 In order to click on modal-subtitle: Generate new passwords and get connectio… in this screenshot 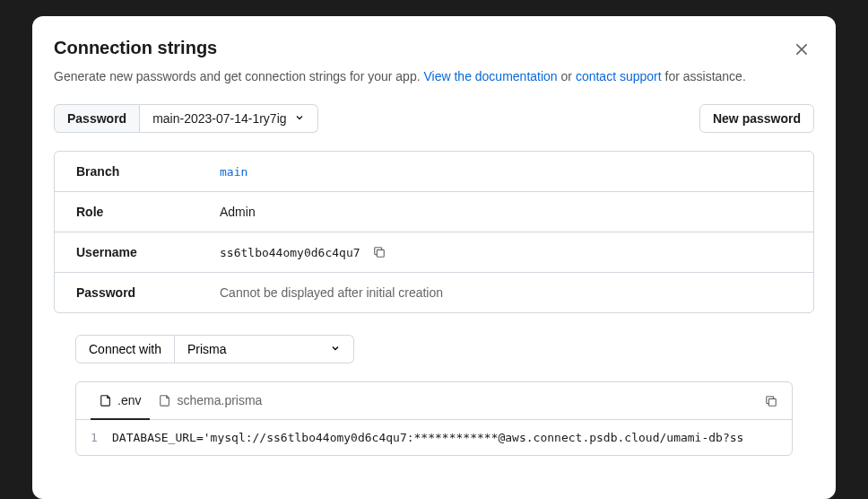, I will do `click(434, 77)`.